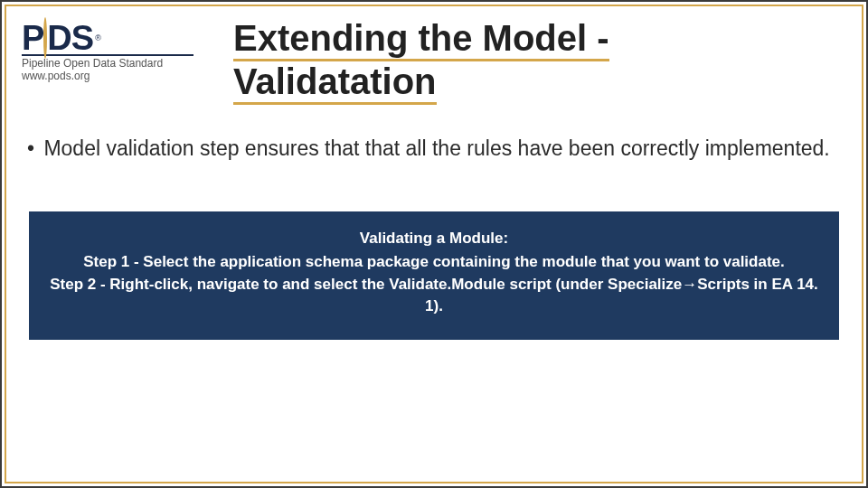 Image resolution: width=868 pixels, height=488 pixels. Describe the element at coordinates (335, 83) in the screenshot. I see `title-line-2: Validatation` at that location.